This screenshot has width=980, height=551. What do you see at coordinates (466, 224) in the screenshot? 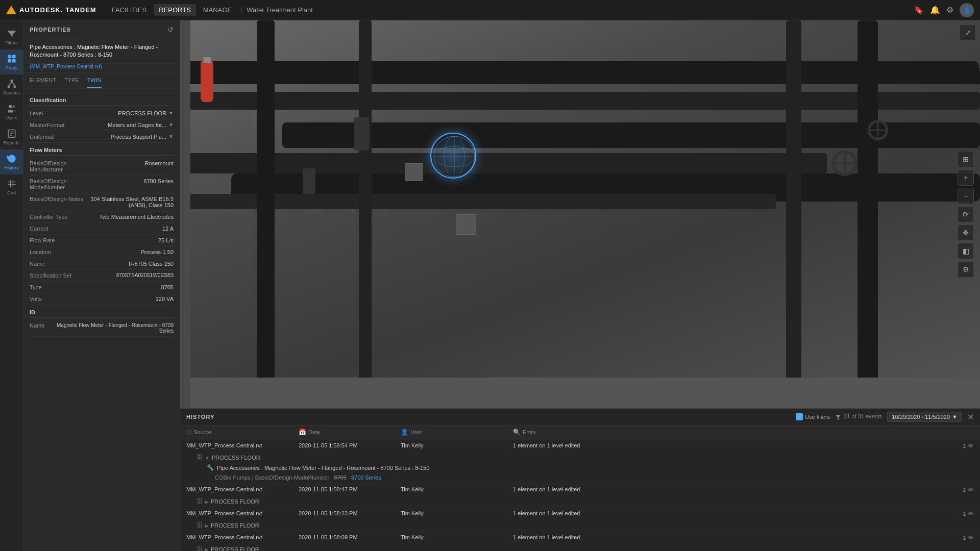
I see `sensor-box2` at bounding box center [466, 224].